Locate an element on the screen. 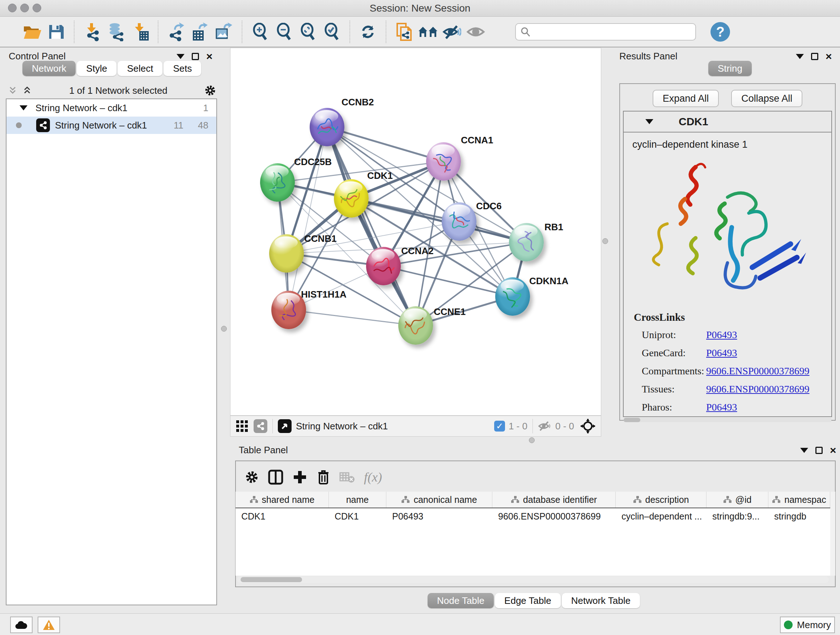 This screenshot has width=840, height=635. collapse-all-button: Collapse All is located at coordinates (767, 98).